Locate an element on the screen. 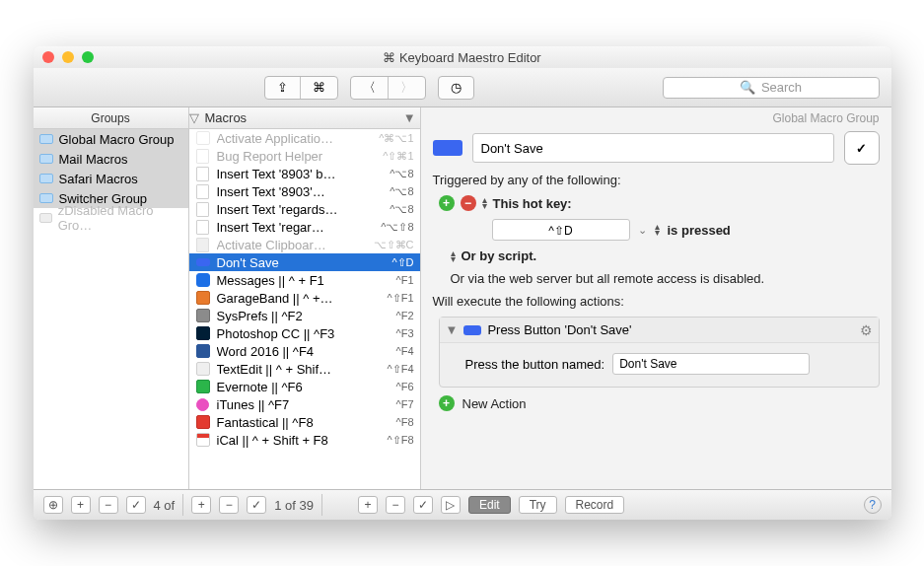  macro-item: Insert Text '8903'…^⌥8 is located at coordinates (305, 191).